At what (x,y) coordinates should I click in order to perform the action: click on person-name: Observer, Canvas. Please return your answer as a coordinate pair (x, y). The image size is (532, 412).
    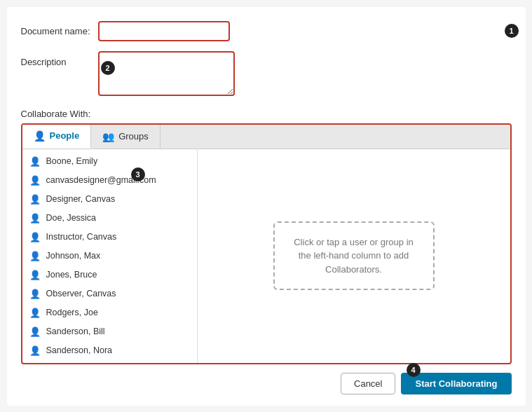
    Looking at the image, I should click on (81, 294).